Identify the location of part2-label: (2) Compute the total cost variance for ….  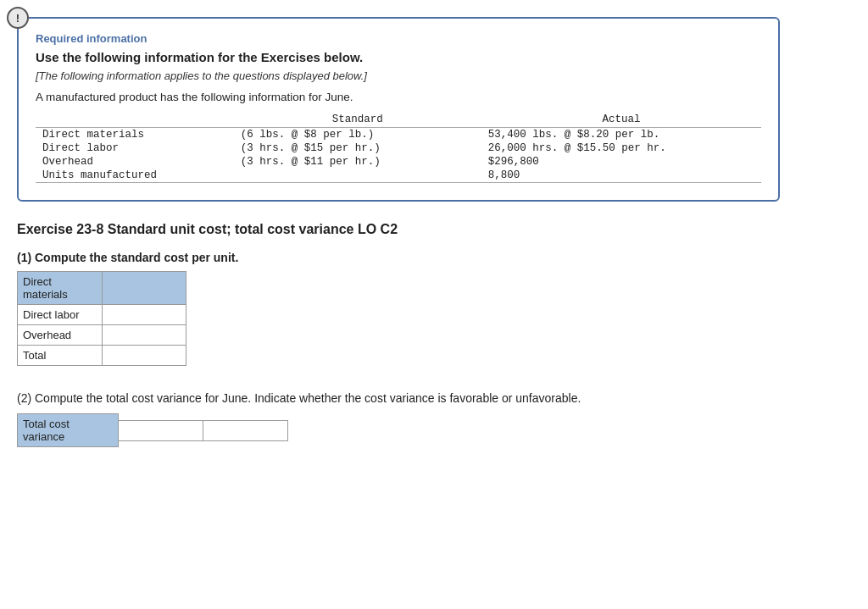
(434, 398).